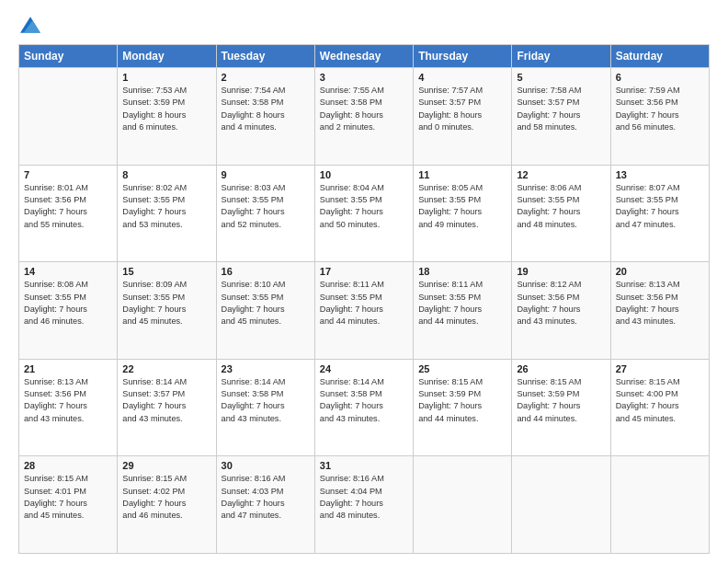 Image resolution: width=728 pixels, height=563 pixels. Describe the element at coordinates (660, 408) in the screenshot. I see `cell-4-7: 27Sunrise: 8:15 AM Sunset: 4:00 PM Dayli…` at that location.